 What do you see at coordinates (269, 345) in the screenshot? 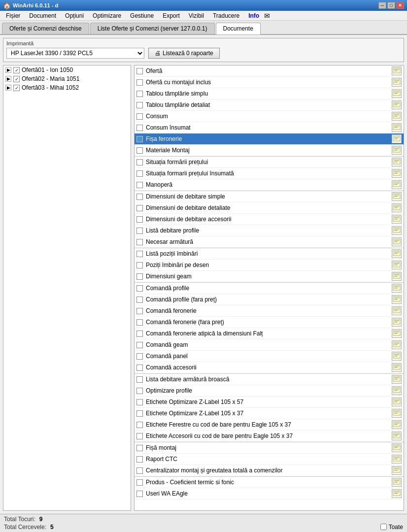
I see `report-item-24: Comandă geam` at bounding box center [269, 345].